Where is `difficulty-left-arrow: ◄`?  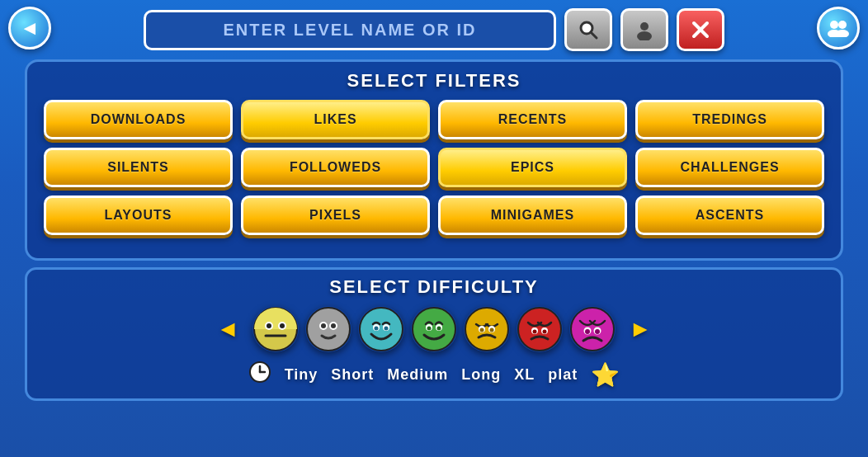
difficulty-left-arrow: ◄ is located at coordinates (228, 329).